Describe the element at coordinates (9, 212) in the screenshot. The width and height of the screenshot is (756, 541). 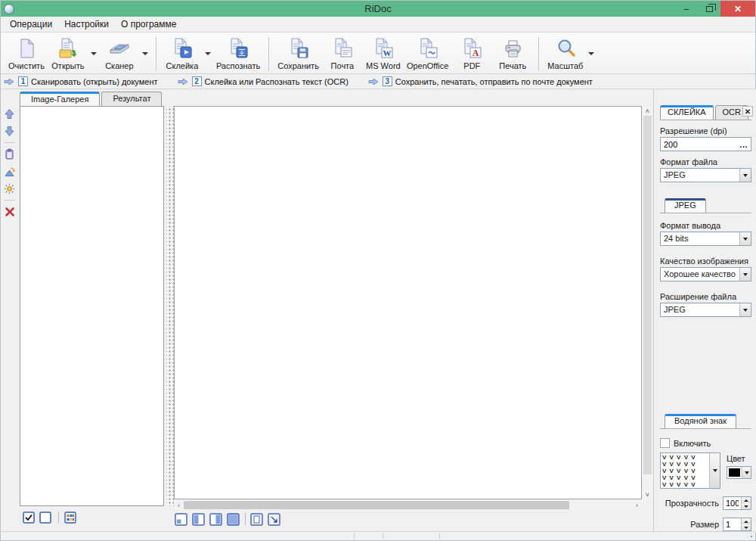
I see `delete-button` at that location.